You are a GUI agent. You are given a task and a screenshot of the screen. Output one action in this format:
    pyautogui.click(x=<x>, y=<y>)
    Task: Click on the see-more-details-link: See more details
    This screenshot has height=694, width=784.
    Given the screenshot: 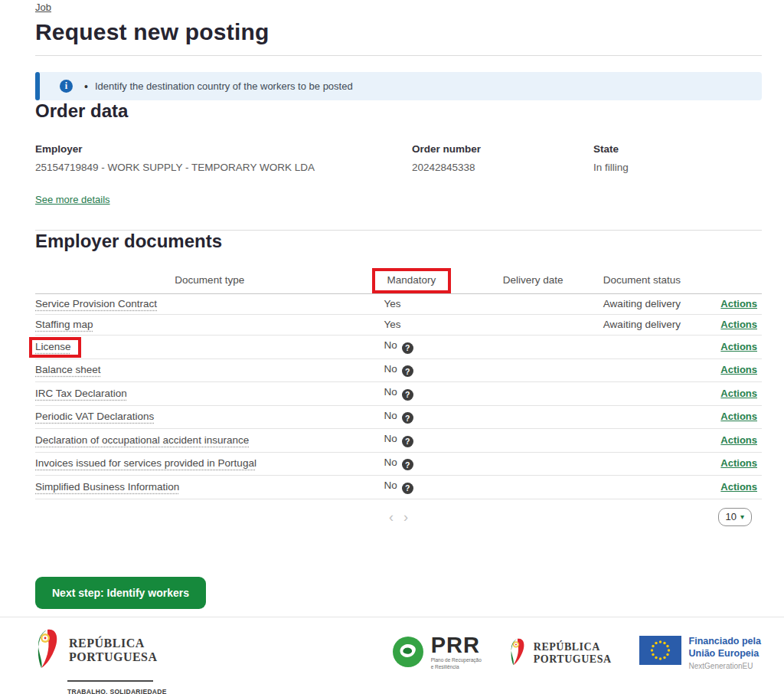 What is the action you would take?
    pyautogui.click(x=73, y=199)
    